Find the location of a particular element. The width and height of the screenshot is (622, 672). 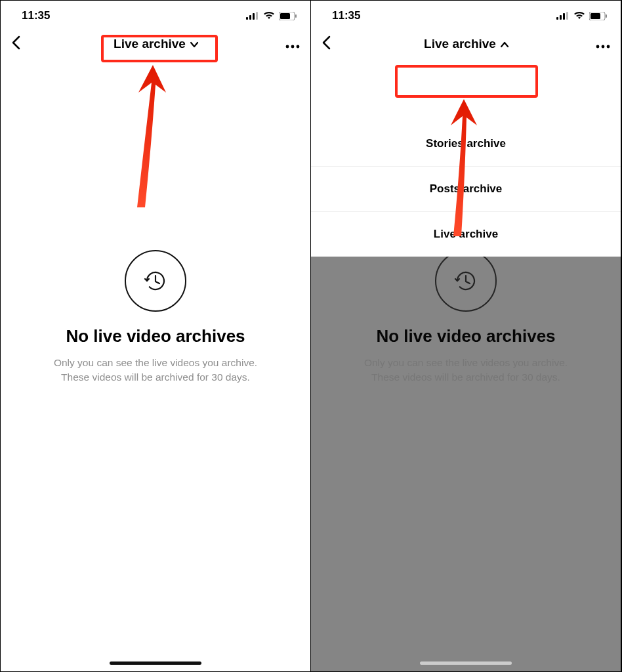

annotation-arrow-icon is located at coordinates (145, 135).